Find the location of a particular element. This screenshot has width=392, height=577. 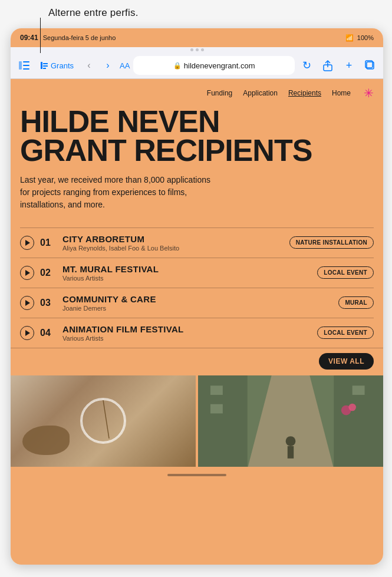

recipient-item: 01 CITY ARBORETUM Aliya Reynolds, Isabel… is located at coordinates (197, 243).